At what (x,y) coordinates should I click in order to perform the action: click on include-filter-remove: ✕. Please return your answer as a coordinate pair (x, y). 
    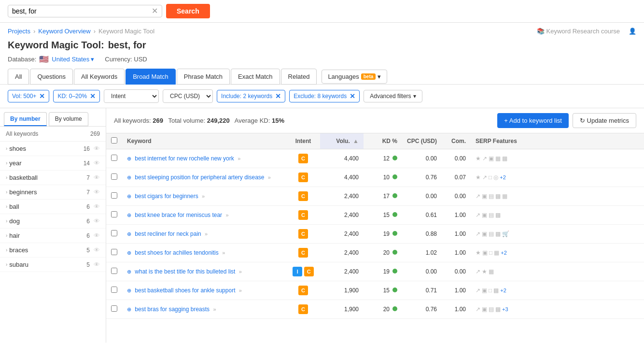
    Looking at the image, I should click on (278, 96).